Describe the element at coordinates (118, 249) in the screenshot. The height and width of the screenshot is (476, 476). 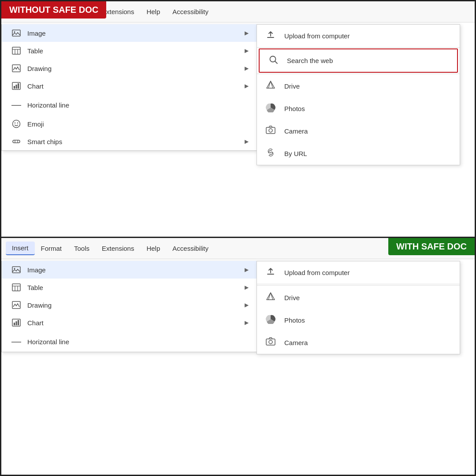
I see `menu-extensions-bottom: Extensions` at that location.